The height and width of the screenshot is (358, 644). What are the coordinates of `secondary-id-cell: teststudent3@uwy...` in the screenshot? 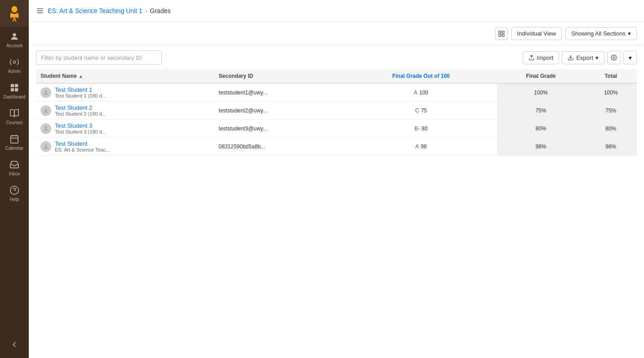 It's located at (280, 129).